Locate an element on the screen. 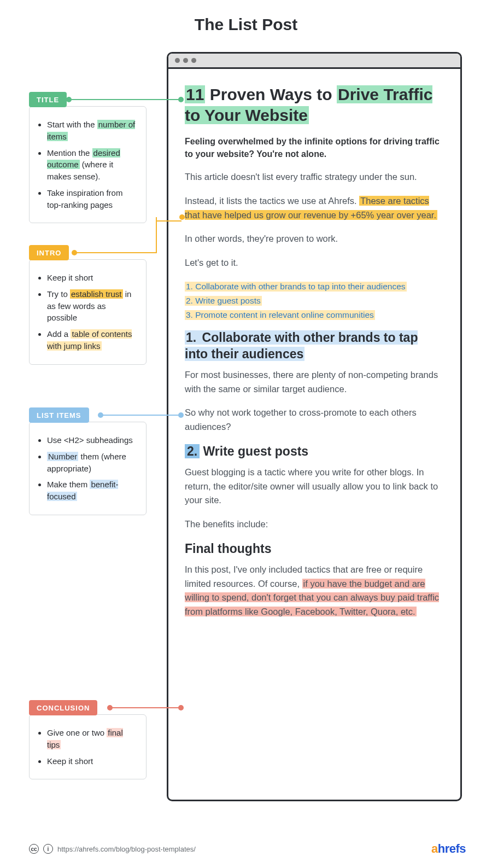 This screenshot has width=492, height=868. callout-tag: INTRO is located at coordinates (49, 253).